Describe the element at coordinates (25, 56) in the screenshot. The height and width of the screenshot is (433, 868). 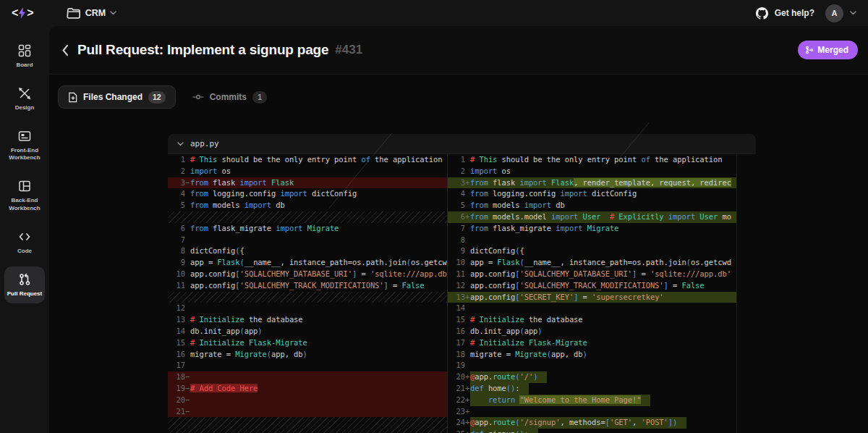
I see `sidebar-item-board: Board` at that location.